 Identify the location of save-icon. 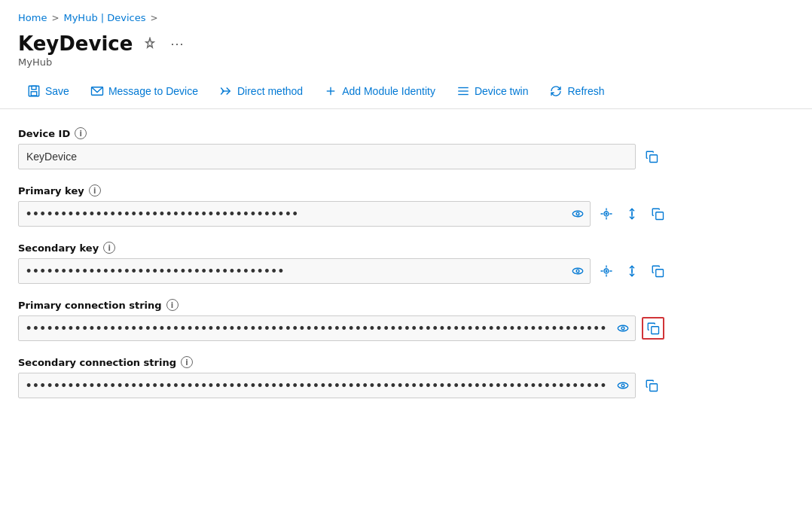
(34, 91).